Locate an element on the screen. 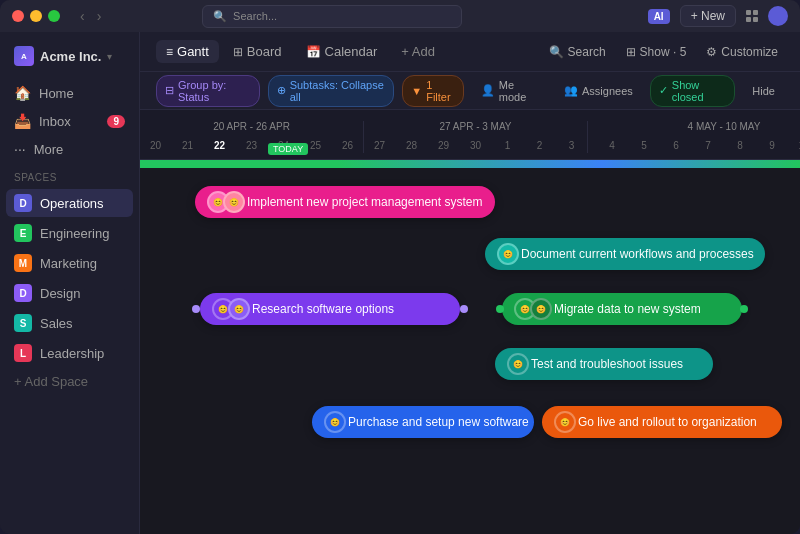 The height and width of the screenshot is (534, 800). workspace-header: A Acme Inc. ▾ is located at coordinates (70, 56).